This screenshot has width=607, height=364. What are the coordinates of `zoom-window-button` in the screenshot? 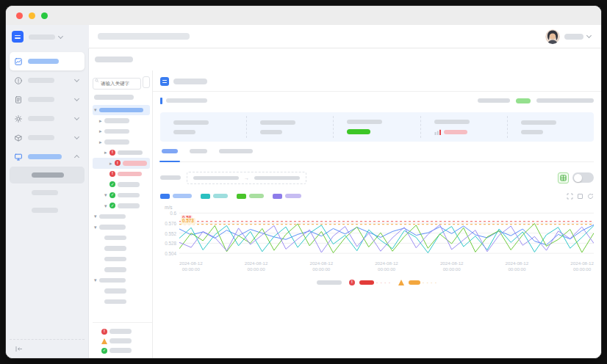 It's located at (44, 16).